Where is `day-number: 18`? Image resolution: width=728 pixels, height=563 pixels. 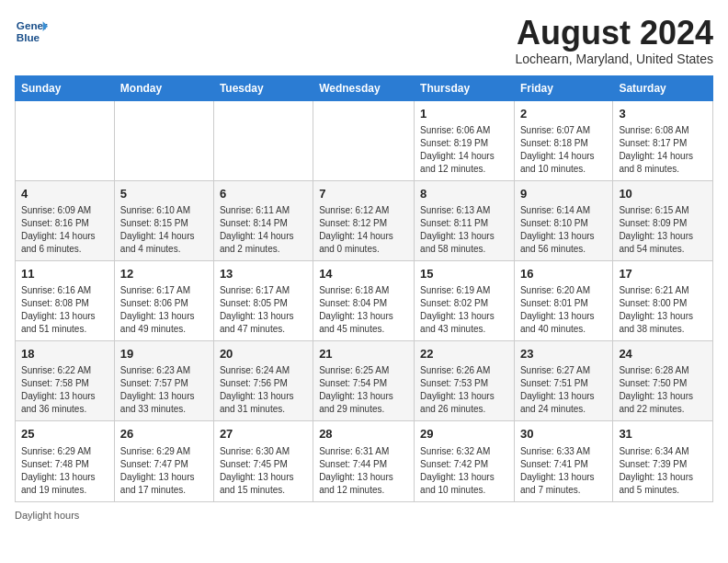
day-number: 18 is located at coordinates (64, 354).